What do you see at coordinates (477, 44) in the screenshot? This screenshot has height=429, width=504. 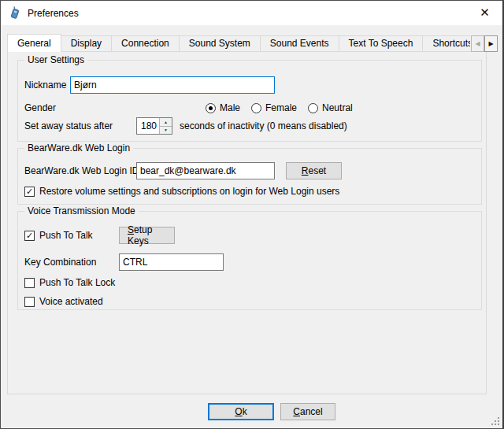 I see `chevron-left-icon: ◀` at bounding box center [477, 44].